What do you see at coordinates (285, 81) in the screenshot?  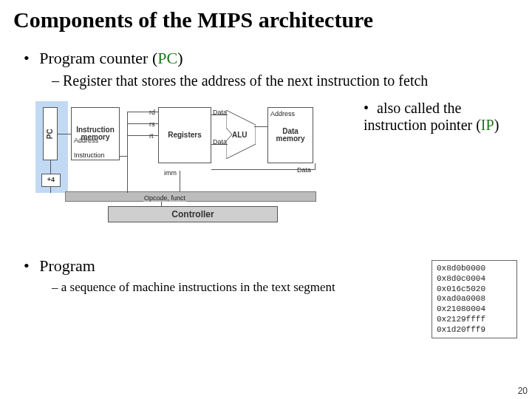 I see `bullet-pc-sub: – Register that stores the address of th…` at bounding box center [285, 81].